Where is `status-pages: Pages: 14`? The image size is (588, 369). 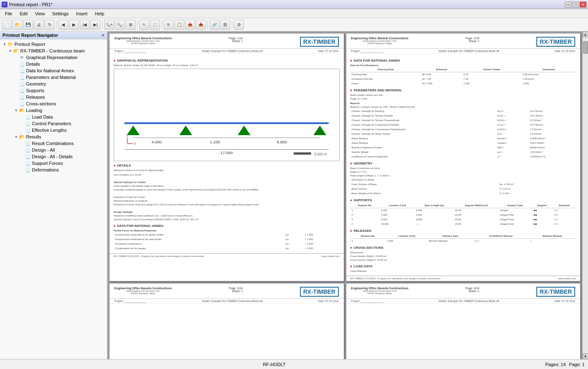 status-pages: Pages: 14 is located at coordinates (556, 364).